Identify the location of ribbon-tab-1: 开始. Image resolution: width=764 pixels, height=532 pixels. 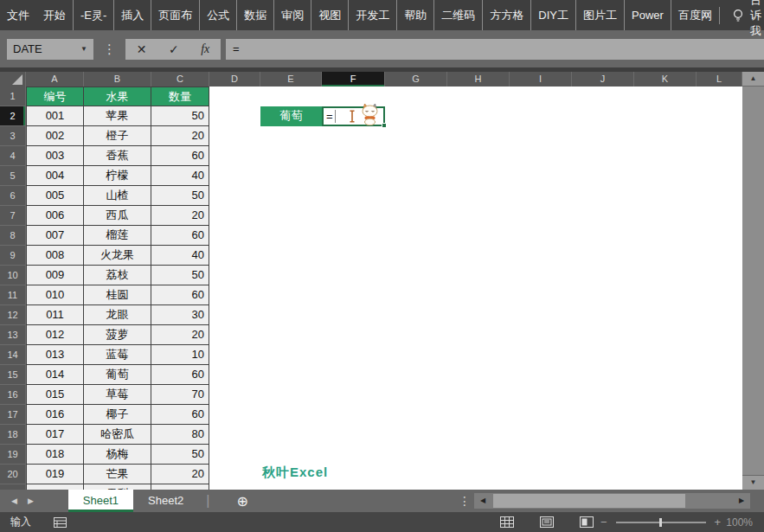
(55, 16).